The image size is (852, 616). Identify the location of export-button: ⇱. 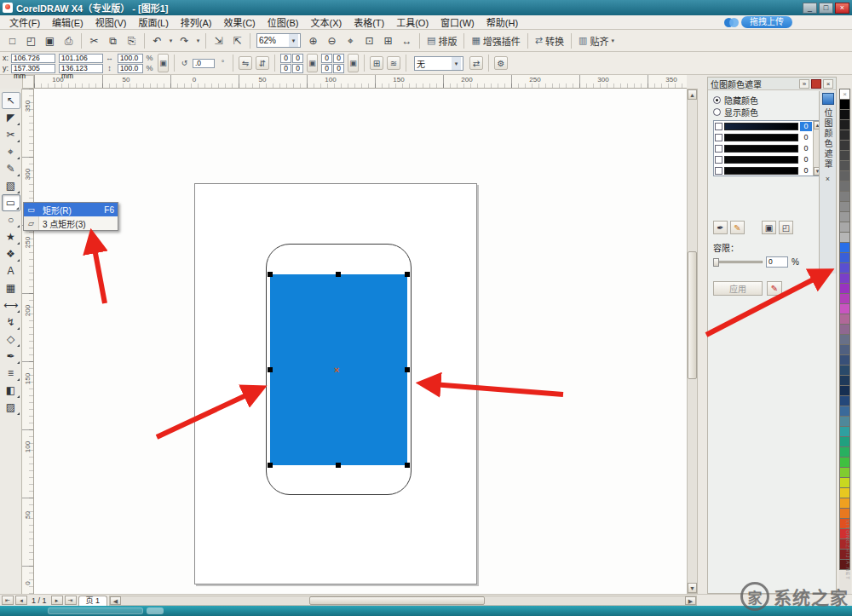
(237, 41).